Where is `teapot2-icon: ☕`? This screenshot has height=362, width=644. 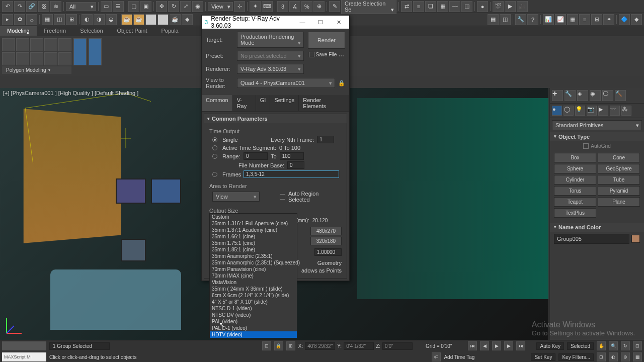 teapot2-icon: ☕ is located at coordinates (139, 20).